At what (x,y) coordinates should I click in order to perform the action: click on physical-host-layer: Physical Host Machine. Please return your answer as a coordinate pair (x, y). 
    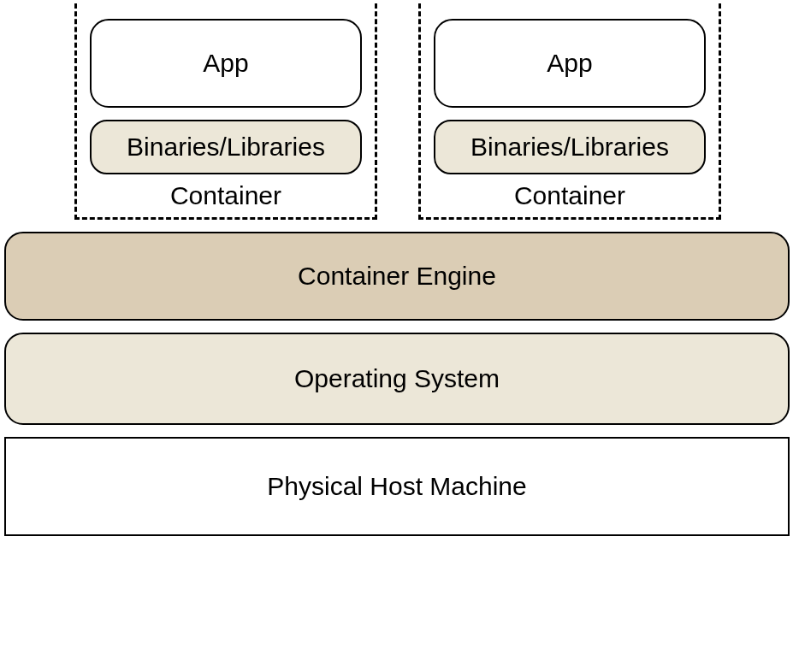
    Looking at the image, I should click on (397, 486).